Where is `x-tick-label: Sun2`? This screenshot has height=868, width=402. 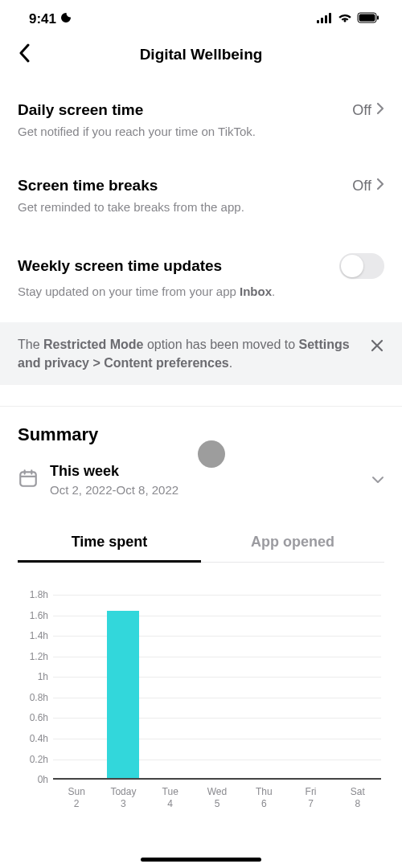 x-tick-label: Sun2 is located at coordinates (76, 798).